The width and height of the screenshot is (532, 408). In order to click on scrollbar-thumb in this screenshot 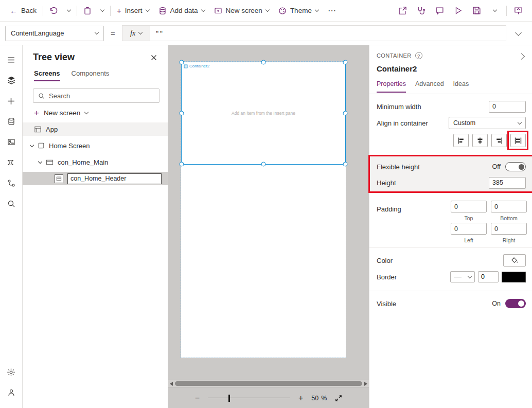, I will do `click(269, 384)`.